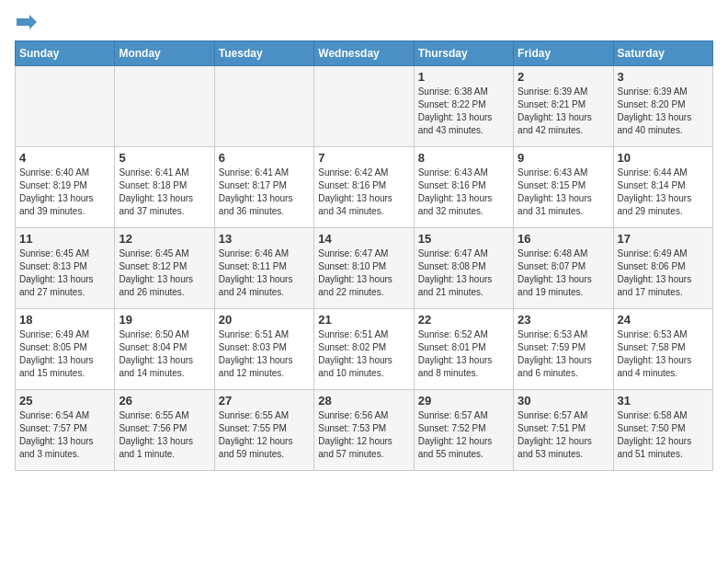  What do you see at coordinates (265, 435) in the screenshot?
I see `day-info: Sunrise: 6:55 AM Sunset: 7:55 PM Dayligh…` at bounding box center [265, 435].